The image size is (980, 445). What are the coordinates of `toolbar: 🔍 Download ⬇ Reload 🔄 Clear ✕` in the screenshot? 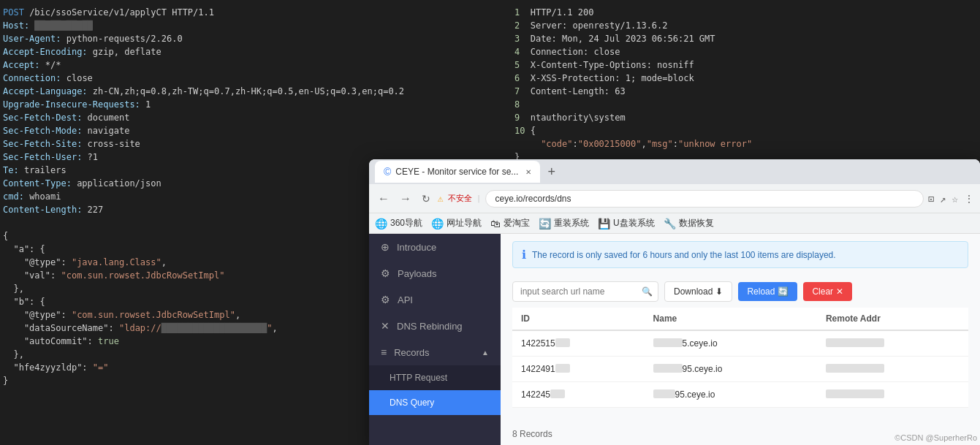 It's located at (740, 292).